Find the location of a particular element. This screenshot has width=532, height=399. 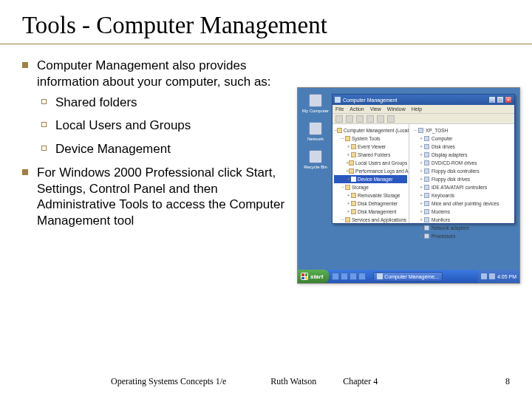

slide-title: Tools - Computer Management is located at coordinates (266, 25).